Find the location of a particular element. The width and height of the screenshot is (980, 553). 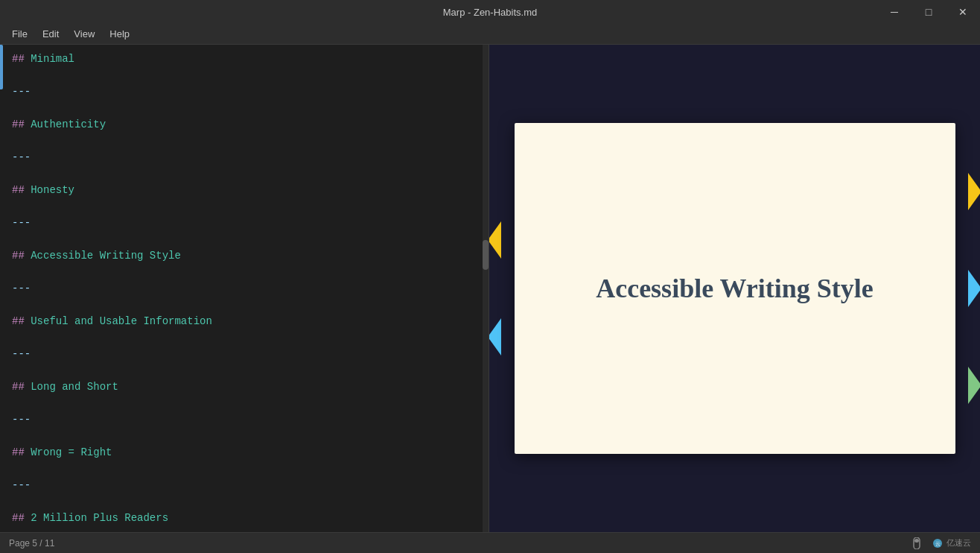

cloud-icon: 云 is located at coordinates (938, 543).